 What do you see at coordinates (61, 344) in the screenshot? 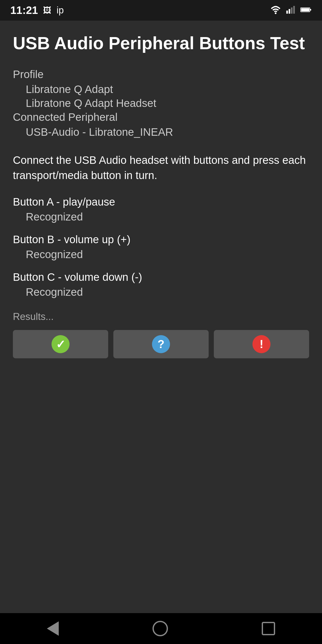
I see `pass-icon: ✓` at bounding box center [61, 344].